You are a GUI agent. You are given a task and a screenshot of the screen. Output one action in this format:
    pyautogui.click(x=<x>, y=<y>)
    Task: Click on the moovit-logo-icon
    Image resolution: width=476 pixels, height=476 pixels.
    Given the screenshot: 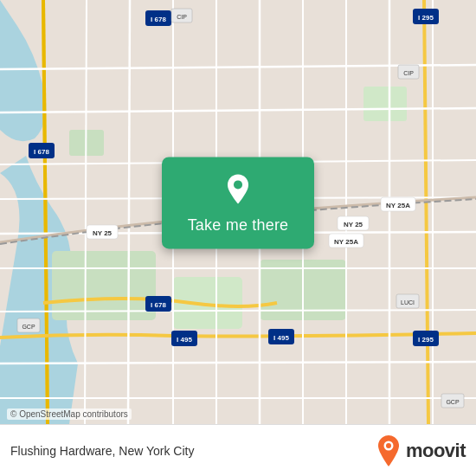 What is the action you would take?
    pyautogui.click(x=389, y=451)
    